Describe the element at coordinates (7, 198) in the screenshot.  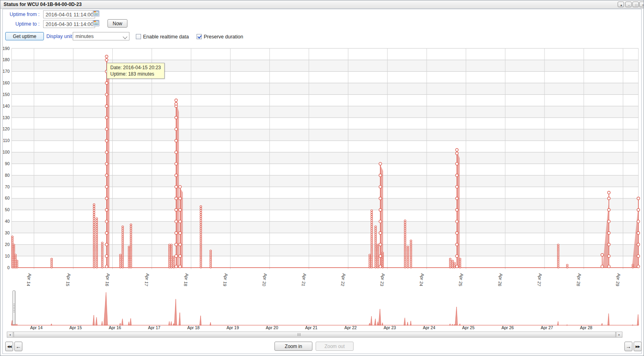
I see `svg-text: 60` at that location.